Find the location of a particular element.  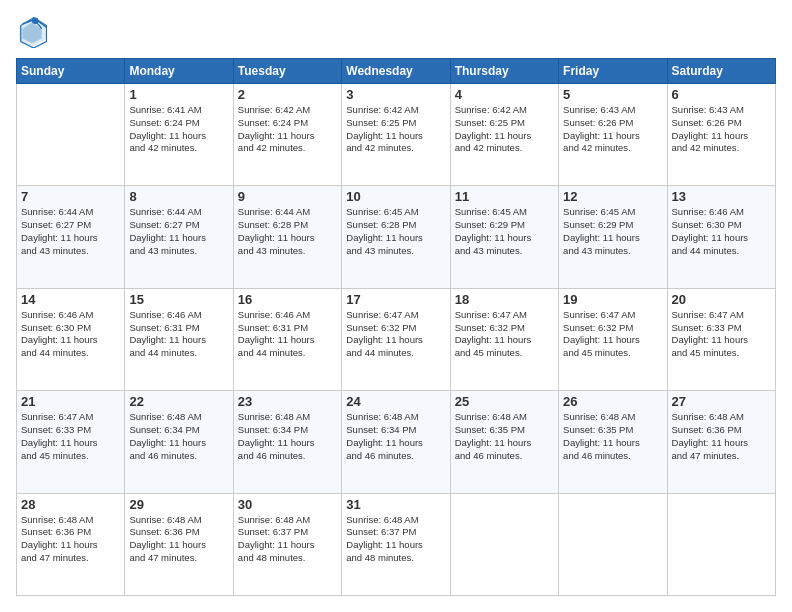

calendar-cell: 5Sunrise: 6:43 AM Sunset: 6:26 PM Daylig… is located at coordinates (613, 135).